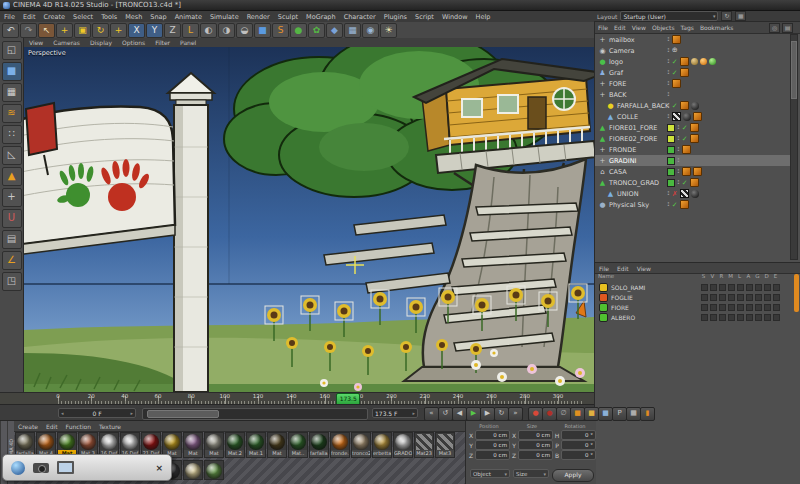  Describe the element at coordinates (12, 114) in the screenshot. I see `workplane-mode-button: ≋` at that location.